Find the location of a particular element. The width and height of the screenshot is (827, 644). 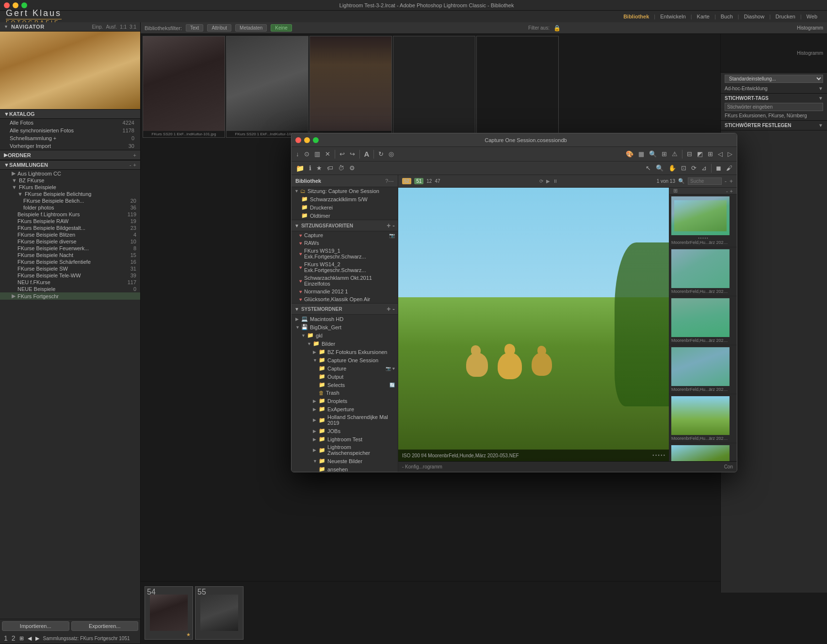

catalog-sync-photos: Alle synchronisierten Fotos 1178 is located at coordinates (70, 130).